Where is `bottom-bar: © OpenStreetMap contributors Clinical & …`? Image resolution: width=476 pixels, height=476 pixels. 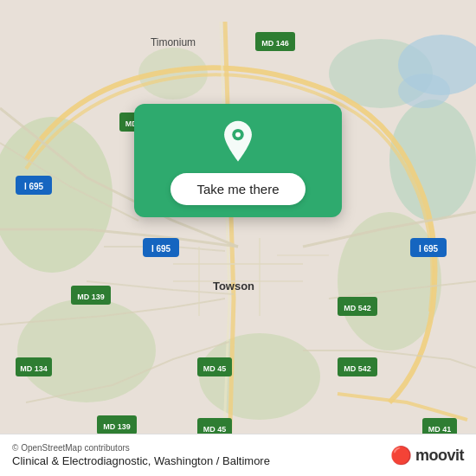 bottom-bar: © OpenStreetMap contributors Clinical & … is located at coordinates (238, 455).